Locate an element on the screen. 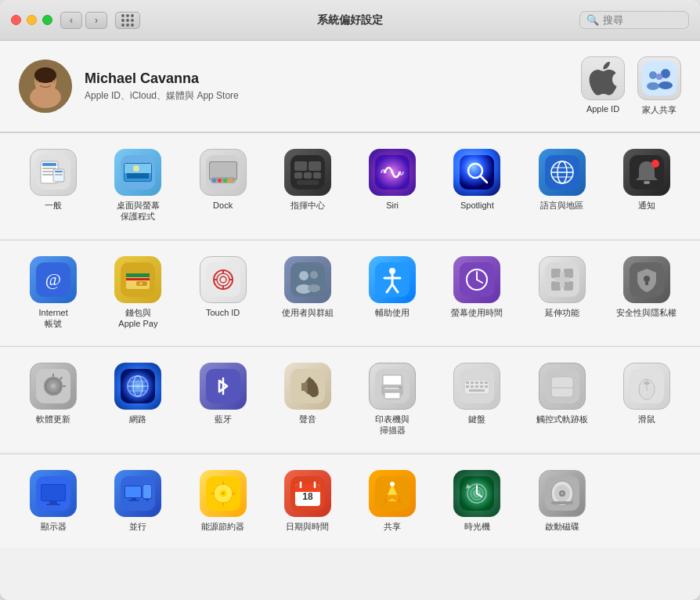 The height and width of the screenshot is (600, 700). wallet-label: 錢包與Apple Pay is located at coordinates (138, 318).